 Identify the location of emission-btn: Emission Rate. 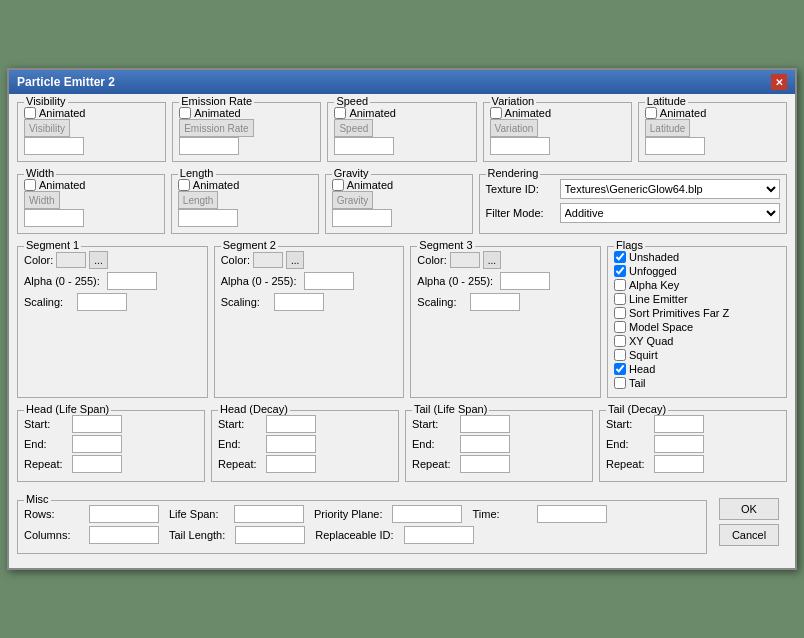
(216, 128).